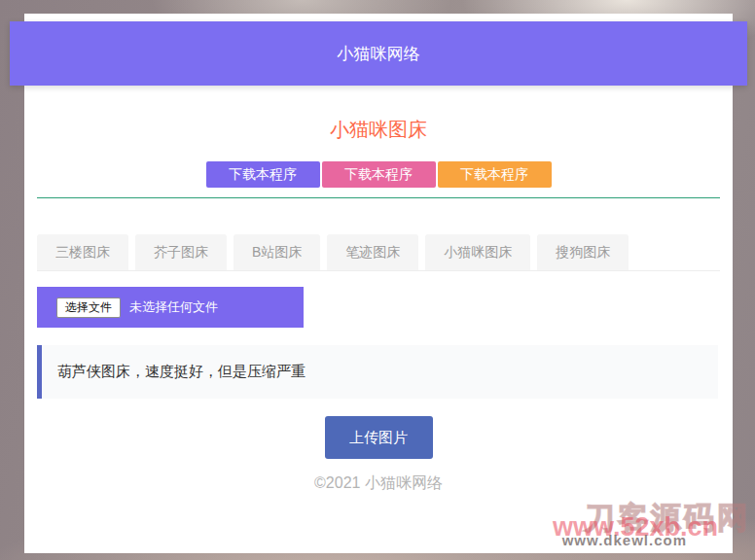 This screenshot has width=755, height=560. I want to click on tab-xiaomaomi: 小猫咪图床, so click(478, 253).